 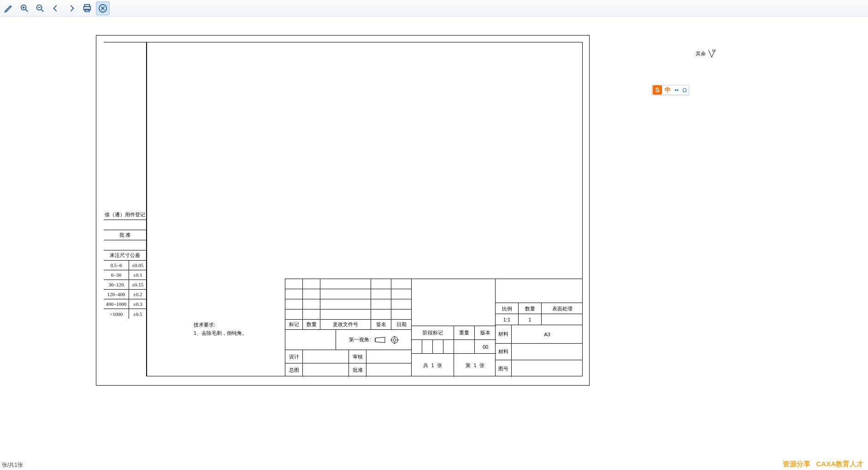 What do you see at coordinates (125, 209) in the screenshot?
I see `revision-column: 借（通）用件登记 批 准 未注尺寸公差 0.5~6±0.05 6~30±0.1 …` at bounding box center [125, 209].